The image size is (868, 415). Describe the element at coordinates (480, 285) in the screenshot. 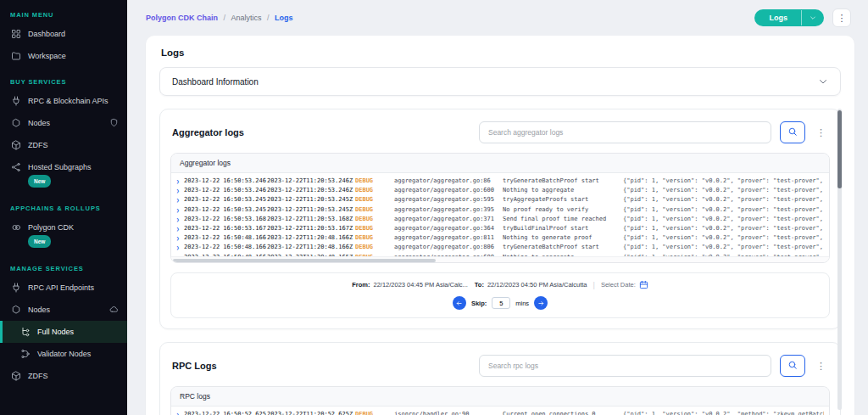

I see `to-label: To:` at that location.